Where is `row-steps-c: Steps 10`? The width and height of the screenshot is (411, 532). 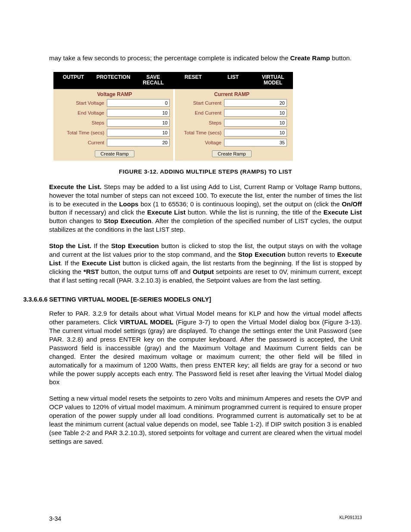
row-steps-c: Steps 10 is located at coordinates (232, 123).